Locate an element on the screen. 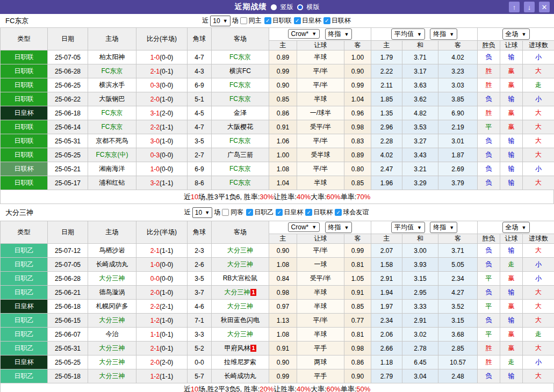 The width and height of the screenshot is (554, 392). avg-odds-cell: 2.96 is located at coordinates (387, 127).